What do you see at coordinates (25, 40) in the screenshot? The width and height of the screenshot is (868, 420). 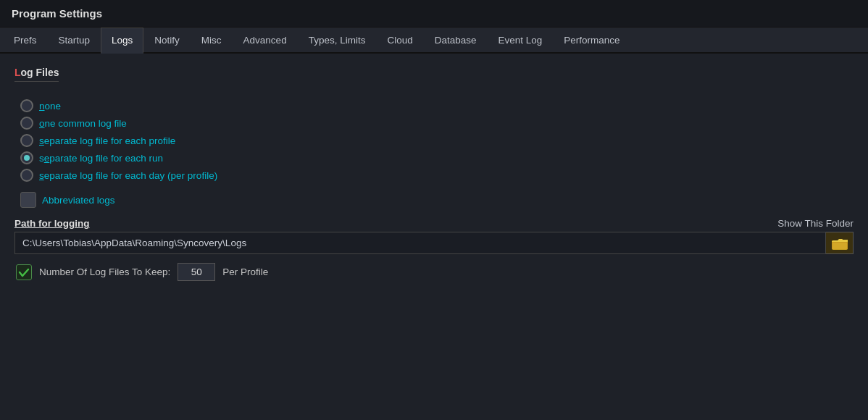 I see `tab-prefs: Prefs` at bounding box center [25, 40].